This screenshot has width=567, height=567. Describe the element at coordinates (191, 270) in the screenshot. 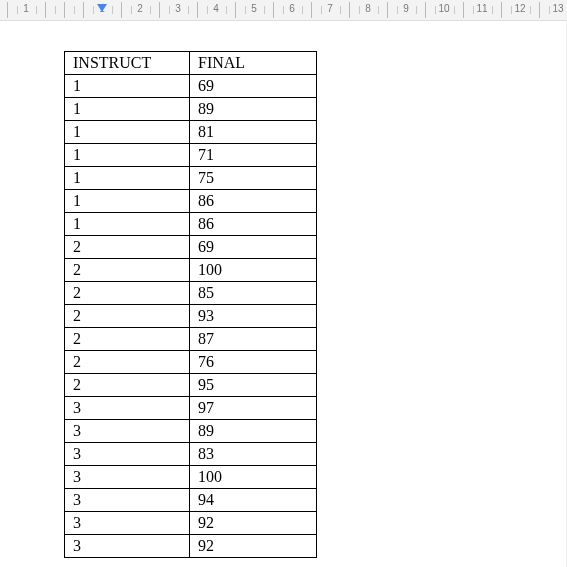

I see `table-row: 2100` at that location.